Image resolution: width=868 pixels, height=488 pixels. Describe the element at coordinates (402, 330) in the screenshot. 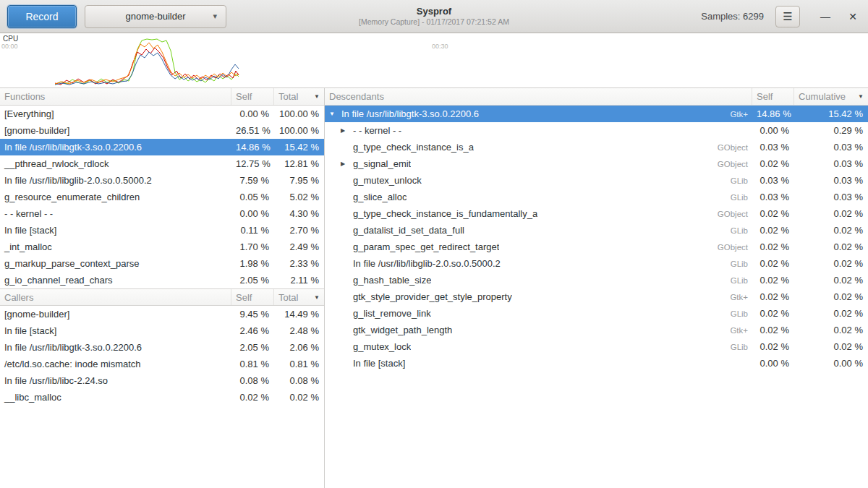

I see `function-name: gtk_widget_path_length` at that location.